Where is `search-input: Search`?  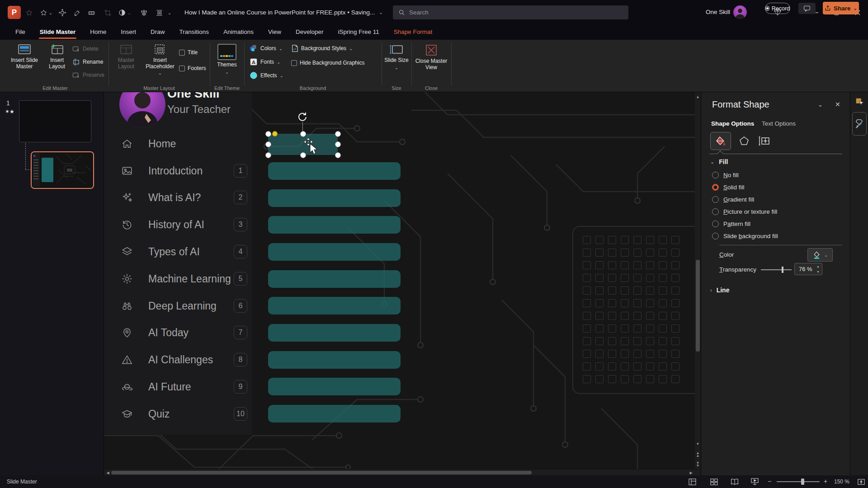 search-input: Search is located at coordinates (511, 13).